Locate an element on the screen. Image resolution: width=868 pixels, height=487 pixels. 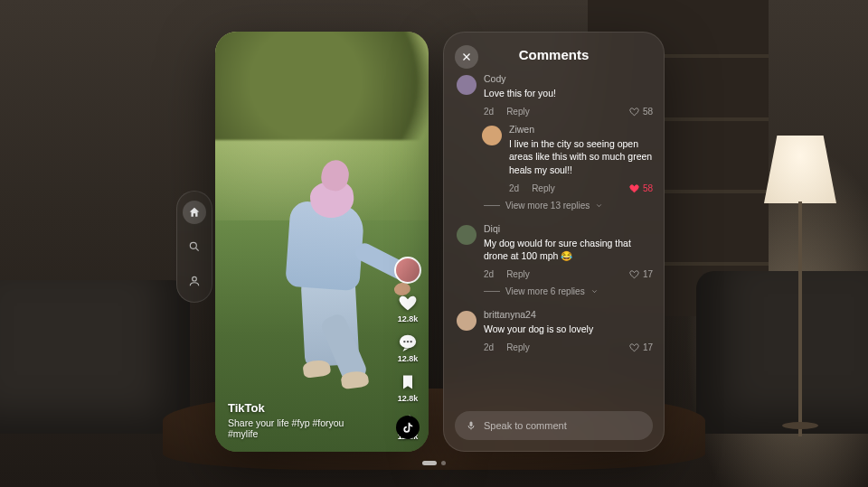
comment-text: I live in the city so seeing open areas … is located at coordinates (580, 157).